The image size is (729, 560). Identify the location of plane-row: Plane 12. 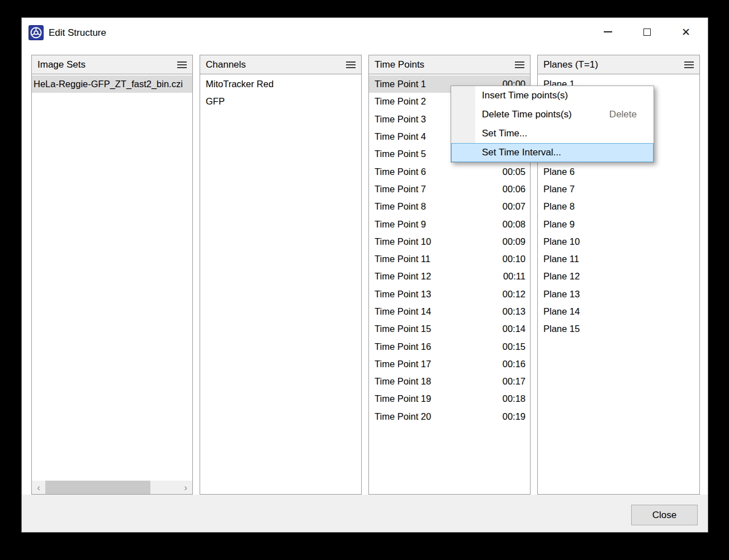
(618, 276).